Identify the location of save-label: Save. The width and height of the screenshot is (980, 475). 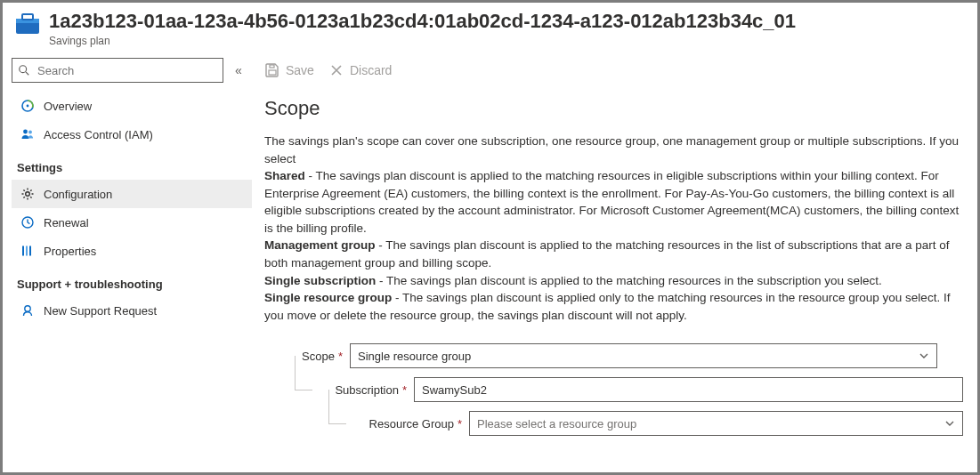
(300, 70).